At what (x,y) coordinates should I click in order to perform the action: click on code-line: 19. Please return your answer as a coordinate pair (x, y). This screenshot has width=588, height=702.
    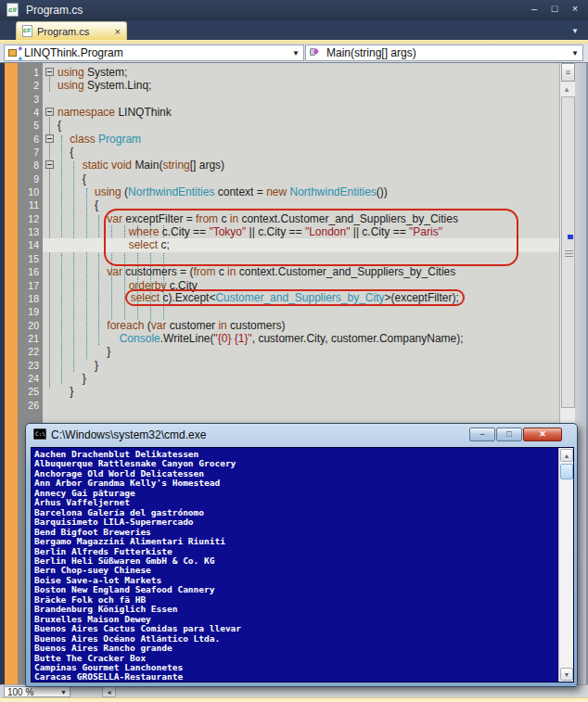
    Looking at the image, I should click on (288, 312).